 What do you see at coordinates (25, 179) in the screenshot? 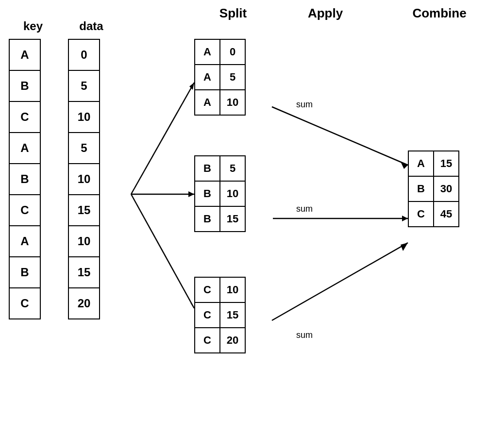
I see `key-table: ABCABCABC` at bounding box center [25, 179].